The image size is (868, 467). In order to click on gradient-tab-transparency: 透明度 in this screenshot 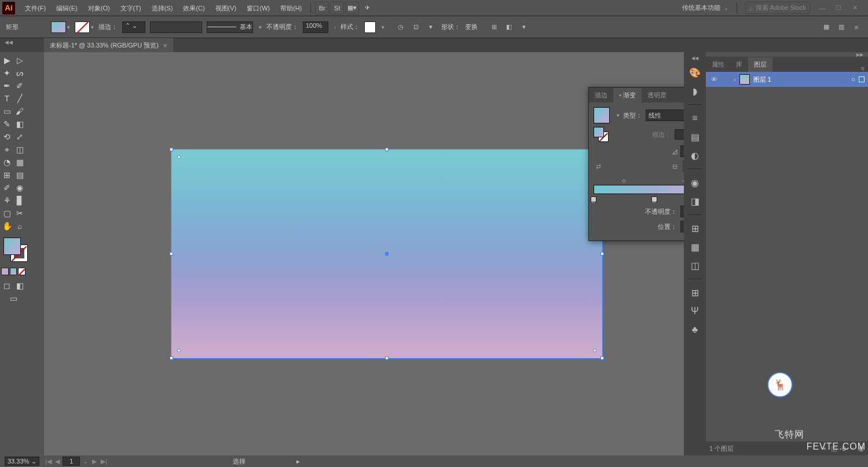, I will do `click(657, 95)`.